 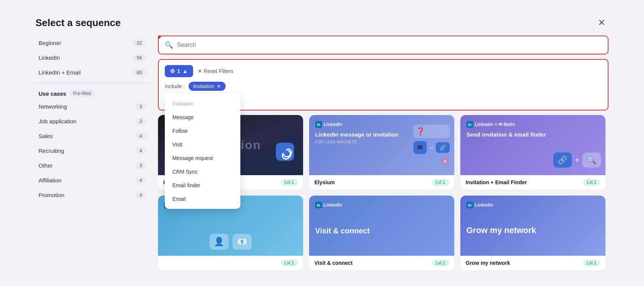 I want to click on sidebar-item-count: 80, so click(x=139, y=73).